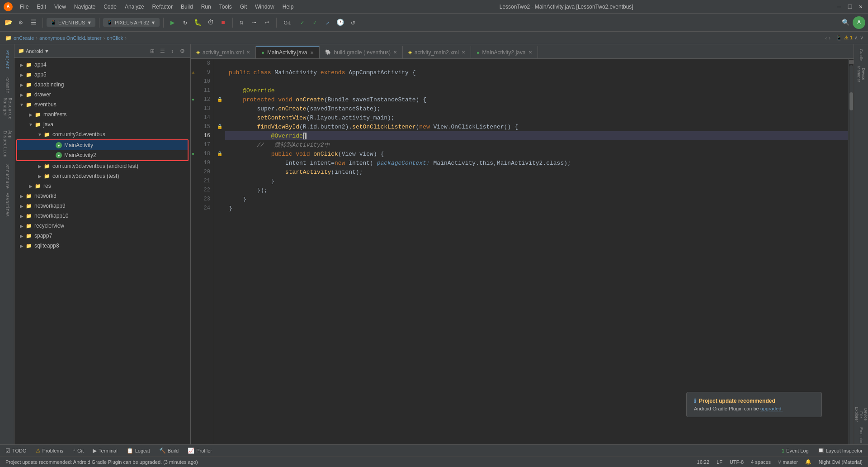 The width and height of the screenshot is (868, 467). What do you see at coordinates (862, 38) in the screenshot?
I see `warning-down: ∨` at bounding box center [862, 38].